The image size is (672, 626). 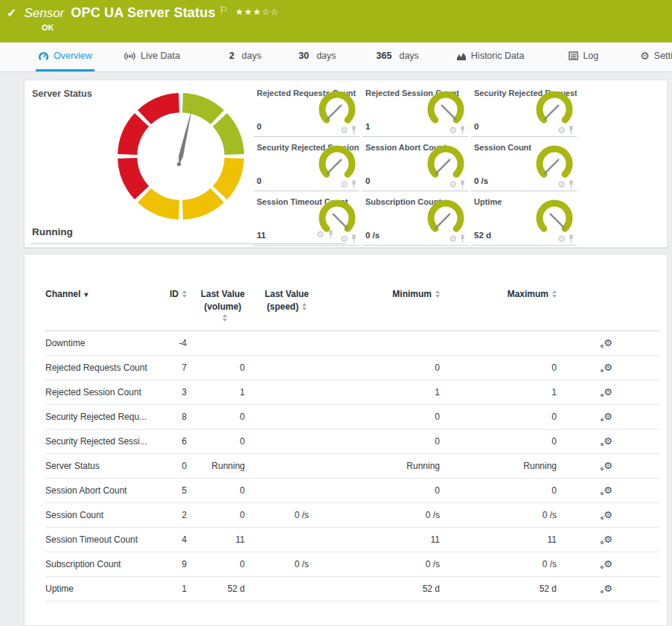 What do you see at coordinates (101, 515) in the screenshot?
I see `channel-name: Session Count` at bounding box center [101, 515].